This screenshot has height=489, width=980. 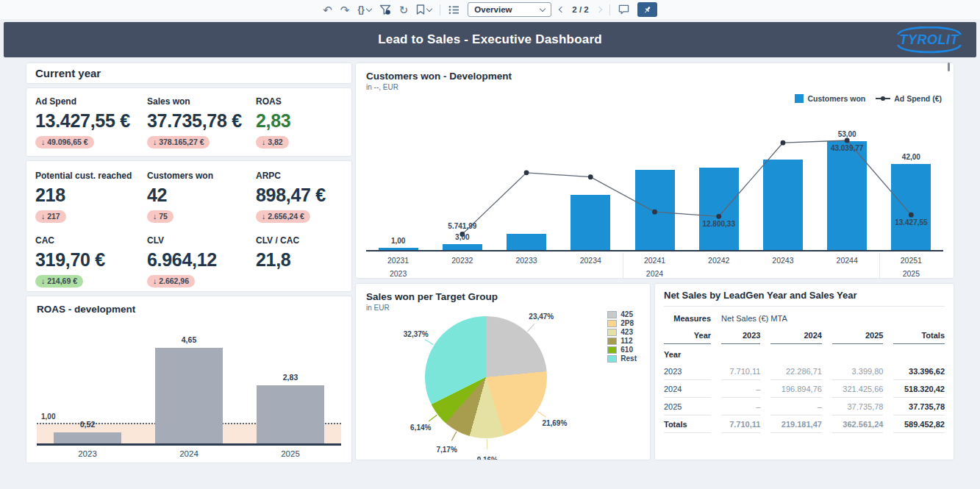 I want to click on filter-button, so click(x=385, y=10).